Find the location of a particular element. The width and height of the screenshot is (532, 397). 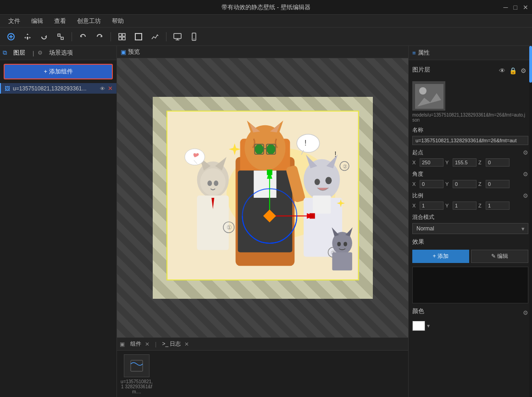

tool-move-icon is located at coordinates (28, 37).